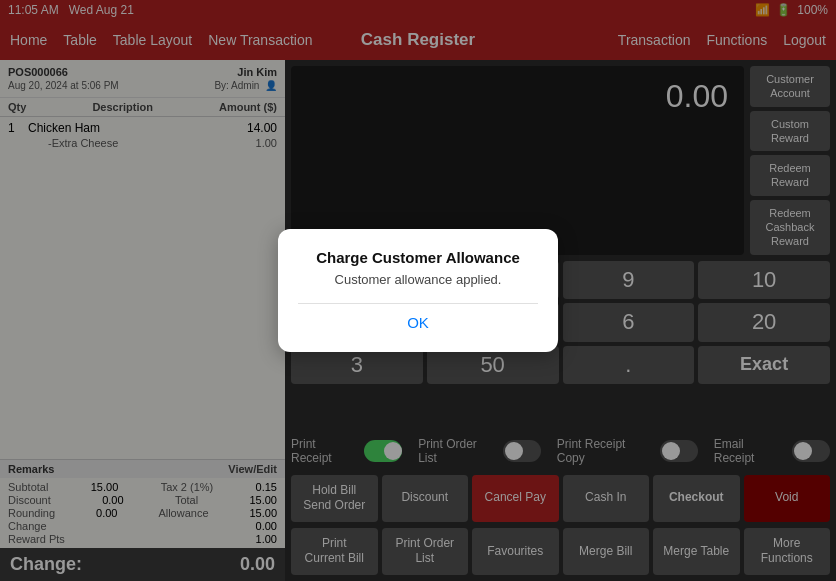  I want to click on modal-title: Charge Customer Allowance, so click(418, 258).